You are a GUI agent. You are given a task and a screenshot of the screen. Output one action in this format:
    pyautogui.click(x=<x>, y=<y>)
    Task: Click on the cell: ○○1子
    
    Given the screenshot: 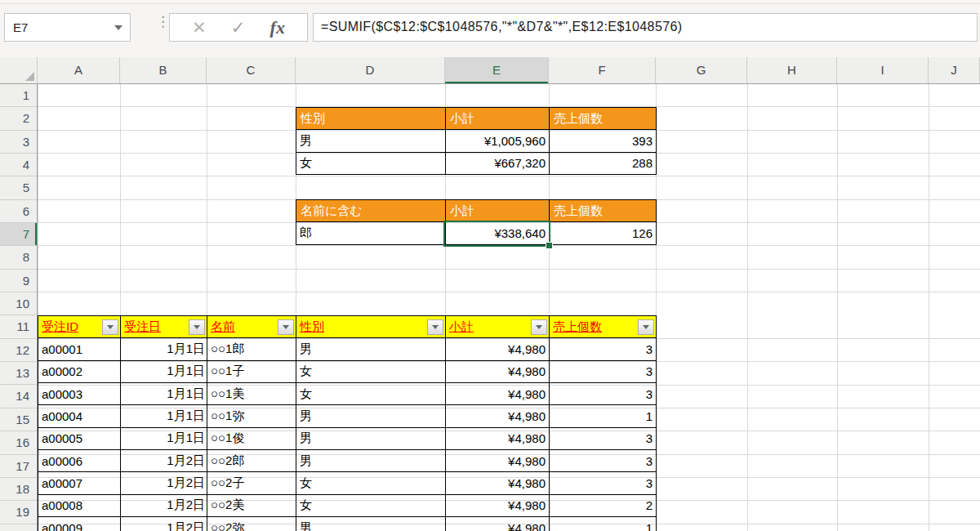 What is the action you would take?
    pyautogui.click(x=252, y=371)
    